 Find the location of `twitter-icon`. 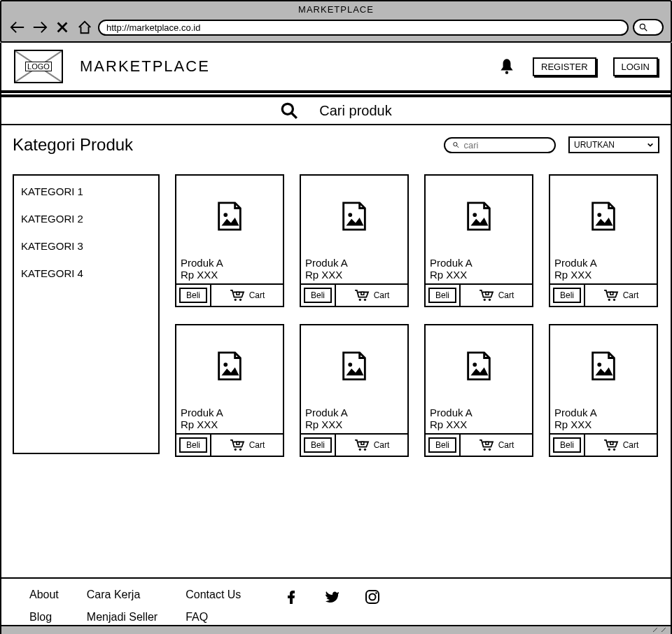

twitter-icon is located at coordinates (332, 597).